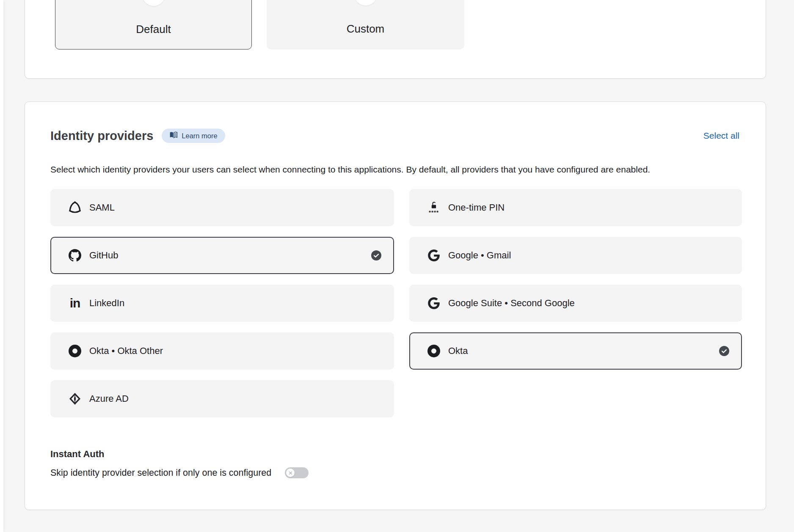  What do you see at coordinates (153, 25) in the screenshot?
I see `appearance-tile-default: Default` at bounding box center [153, 25].